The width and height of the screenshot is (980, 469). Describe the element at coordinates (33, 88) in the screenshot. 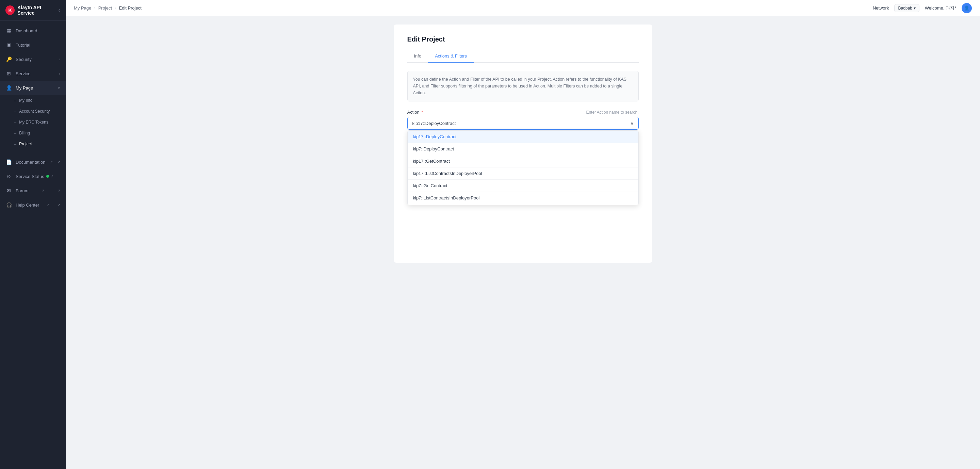

I see `sidebar-item-my-page: 👤 My Page ∨` at that location.